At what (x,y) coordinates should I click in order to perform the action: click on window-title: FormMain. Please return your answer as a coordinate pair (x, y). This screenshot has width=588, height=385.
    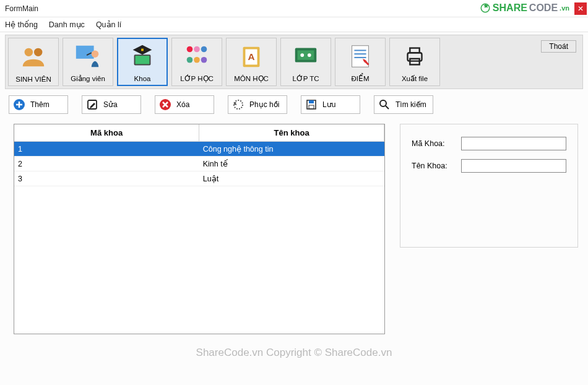
    Looking at the image, I should click on (22, 9).